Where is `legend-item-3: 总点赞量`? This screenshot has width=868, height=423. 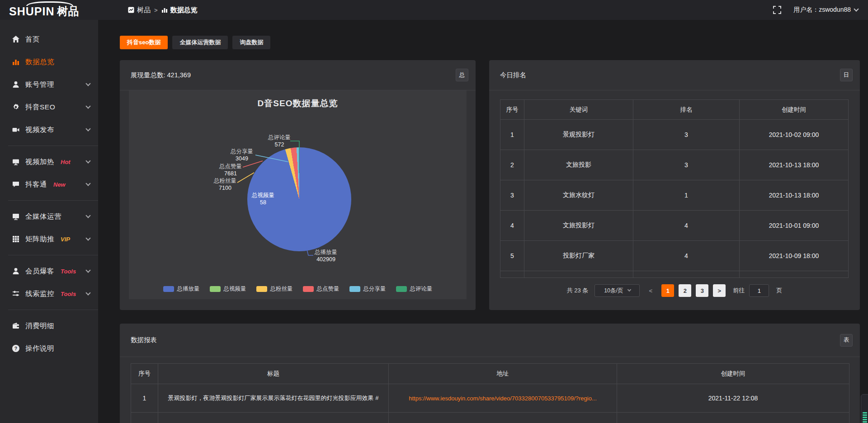
legend-item-3: 总点赞量 is located at coordinates (321, 289).